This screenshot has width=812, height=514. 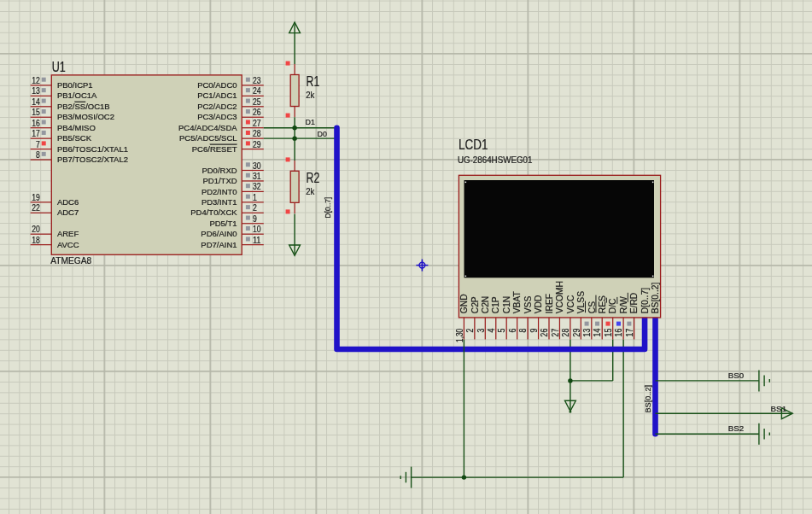 I want to click on svg-text: 32, so click(x=257, y=186).